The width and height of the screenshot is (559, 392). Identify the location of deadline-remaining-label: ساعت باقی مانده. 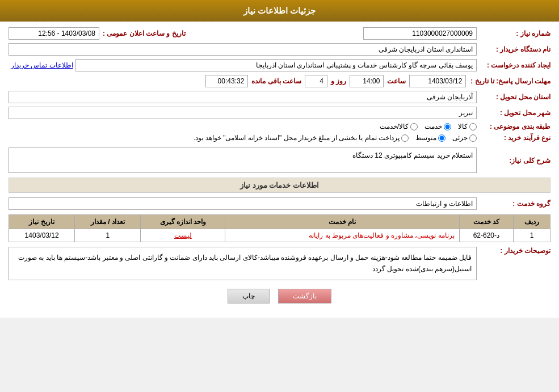
(276, 81).